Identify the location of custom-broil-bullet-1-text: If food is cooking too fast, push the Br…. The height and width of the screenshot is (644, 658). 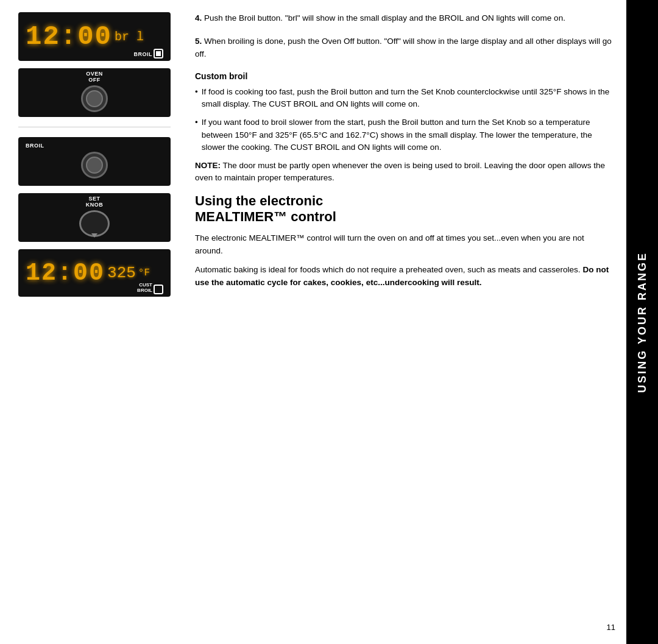
(408, 99).